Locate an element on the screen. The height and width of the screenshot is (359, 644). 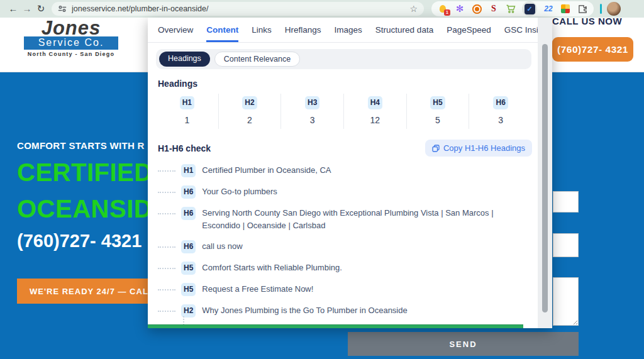
heading-text: Comfort Starts with Reliable Plumbing. is located at coordinates (369, 268).